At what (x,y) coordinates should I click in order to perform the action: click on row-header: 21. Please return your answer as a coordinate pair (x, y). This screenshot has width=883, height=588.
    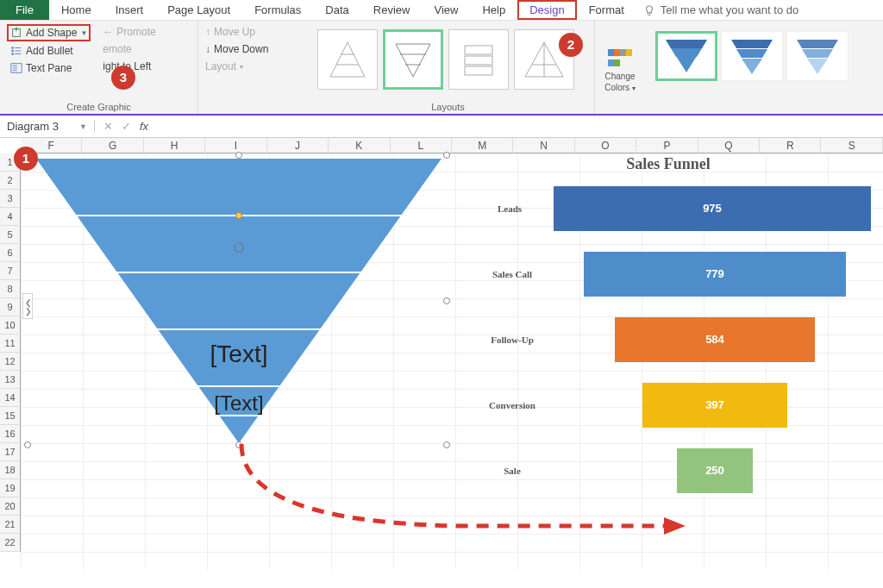
    Looking at the image, I should click on (10, 524).